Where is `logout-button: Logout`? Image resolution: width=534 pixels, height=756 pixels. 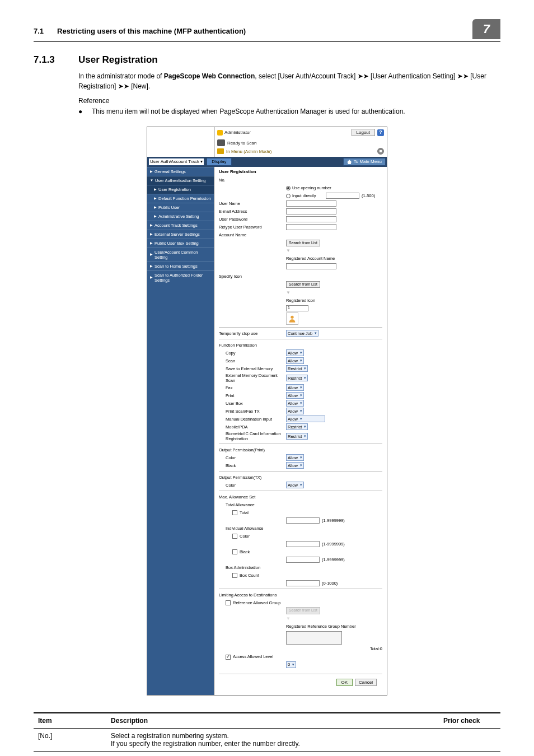
logout-button: Logout is located at coordinates (363, 133).